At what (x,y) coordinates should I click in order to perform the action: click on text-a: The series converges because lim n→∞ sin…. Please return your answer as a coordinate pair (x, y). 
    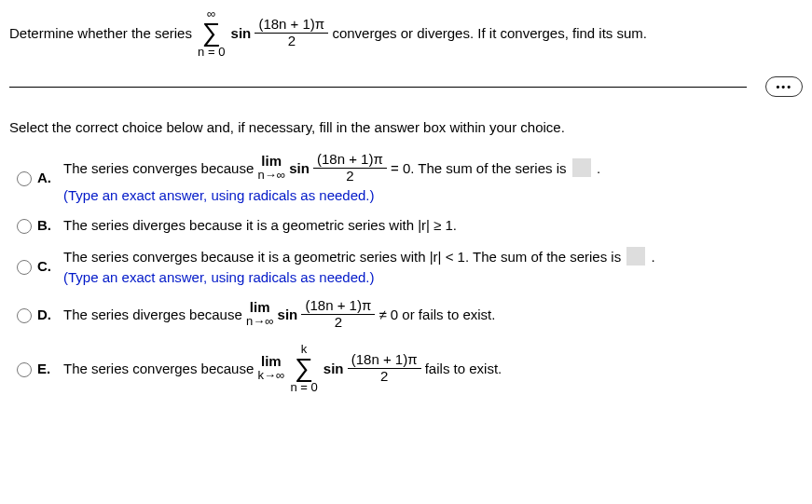
    Looking at the image, I should click on (433, 177).